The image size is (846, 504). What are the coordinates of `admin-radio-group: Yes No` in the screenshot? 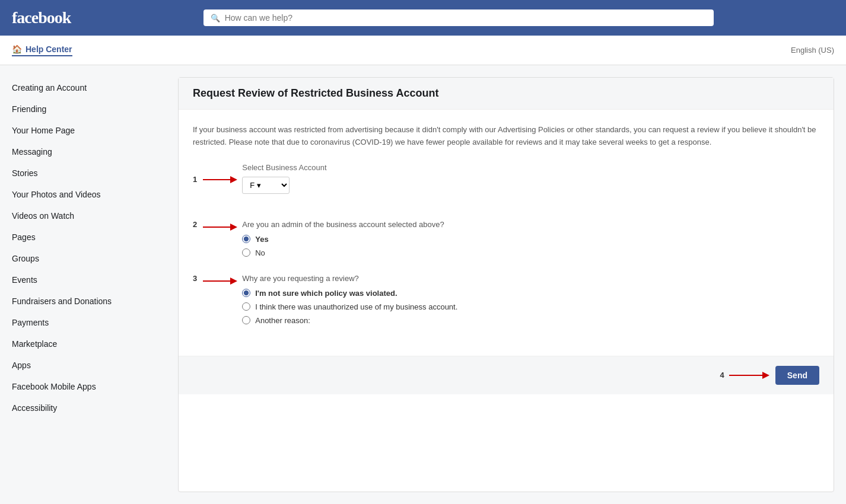 It's located at (343, 246).